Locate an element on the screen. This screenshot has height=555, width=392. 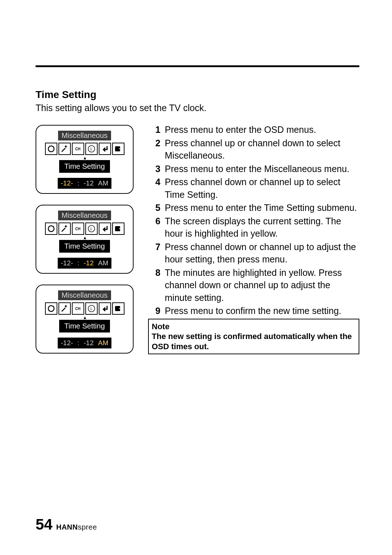
step-text: Press channel up or channel down to sele… is located at coordinates (262, 150).